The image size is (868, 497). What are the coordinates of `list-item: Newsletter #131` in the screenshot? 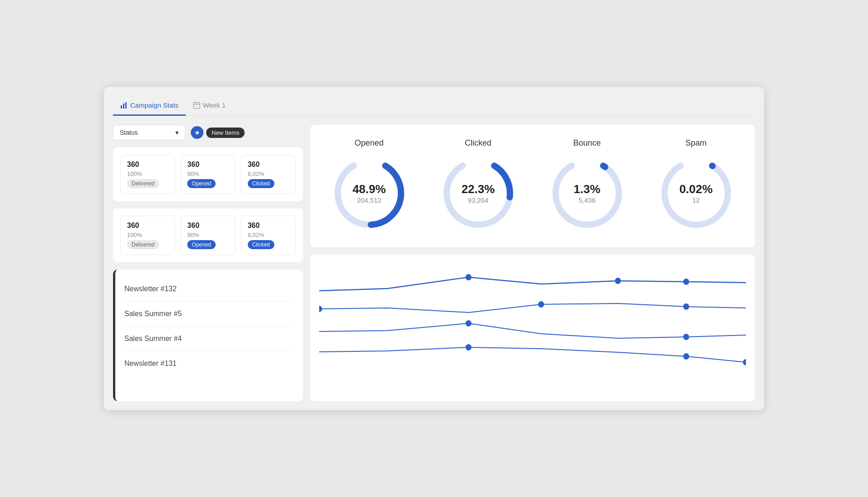 It's located at (209, 364).